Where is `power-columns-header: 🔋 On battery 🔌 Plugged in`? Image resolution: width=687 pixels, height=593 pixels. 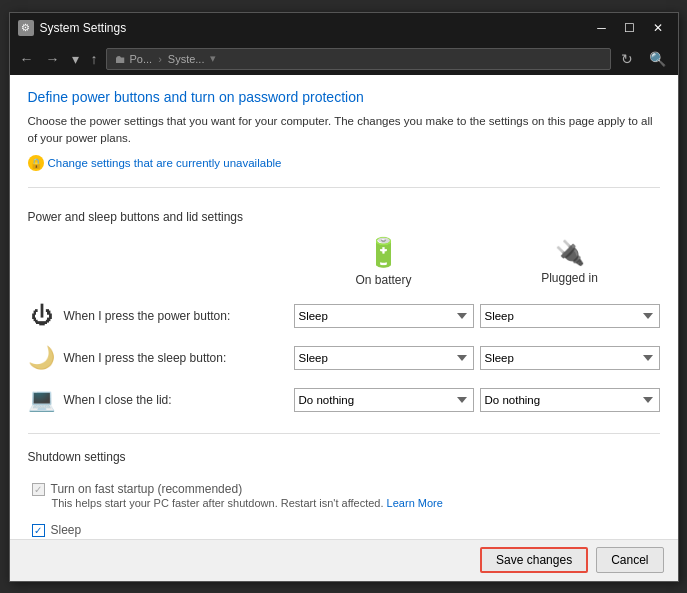
power-columns-header: 🔋 On battery 🔌 Plugged in is located at coordinates (344, 262).